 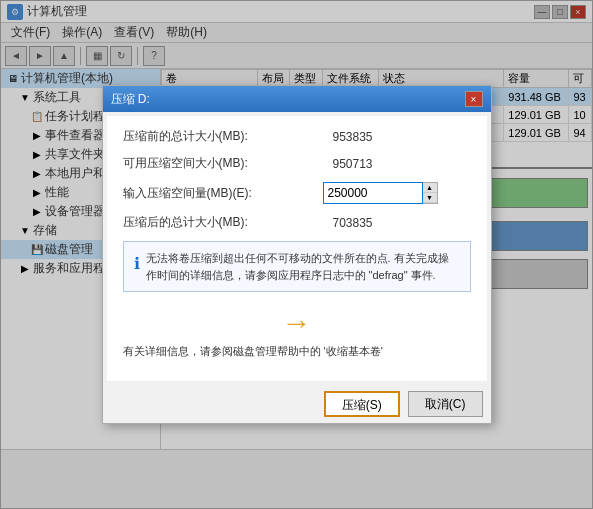 What do you see at coordinates (297, 193) in the screenshot?
I see `form-row-input: 输入压缩空间量(MB)(E): ▲ ▼` at bounding box center [297, 193].